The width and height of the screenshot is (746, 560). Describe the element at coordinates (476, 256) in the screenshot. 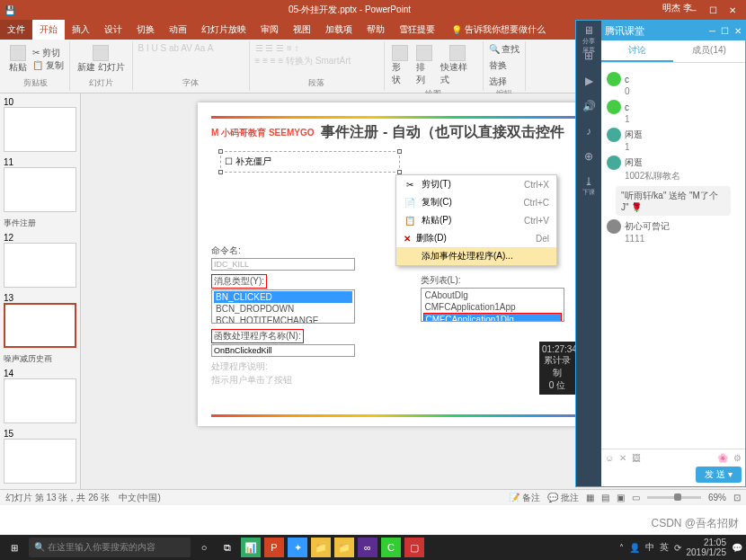

I see `ctx-add-handler: 添加事件处理程序(A)...` at that location.